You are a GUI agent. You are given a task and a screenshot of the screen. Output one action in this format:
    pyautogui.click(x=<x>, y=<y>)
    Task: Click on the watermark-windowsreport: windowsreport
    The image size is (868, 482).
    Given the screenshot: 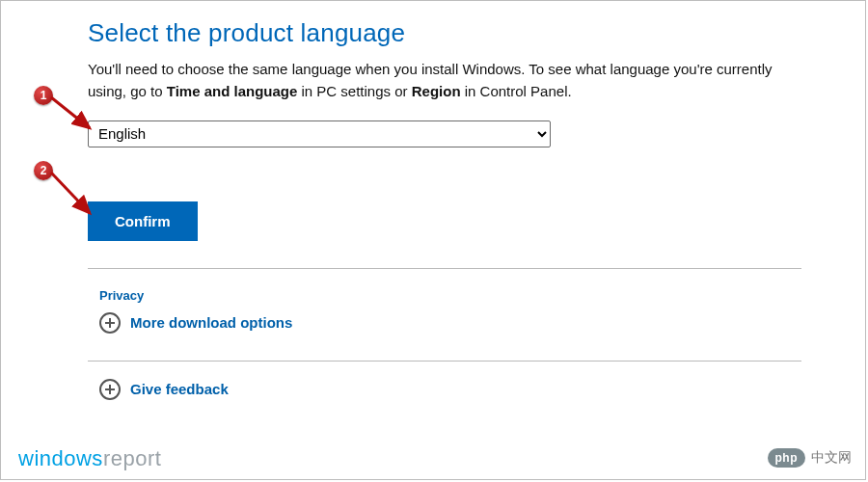 What is the action you would take?
    pyautogui.click(x=90, y=459)
    